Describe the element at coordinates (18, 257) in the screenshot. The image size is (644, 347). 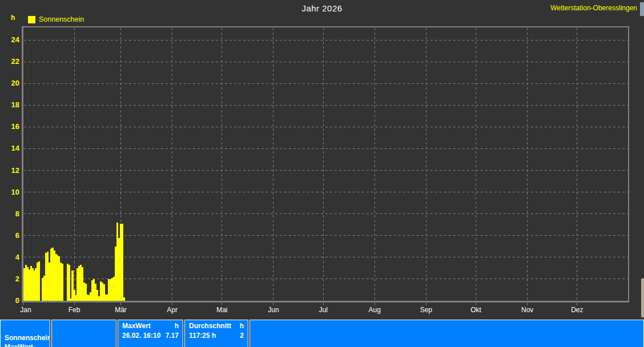
I see `svg-text: 4` at that location.